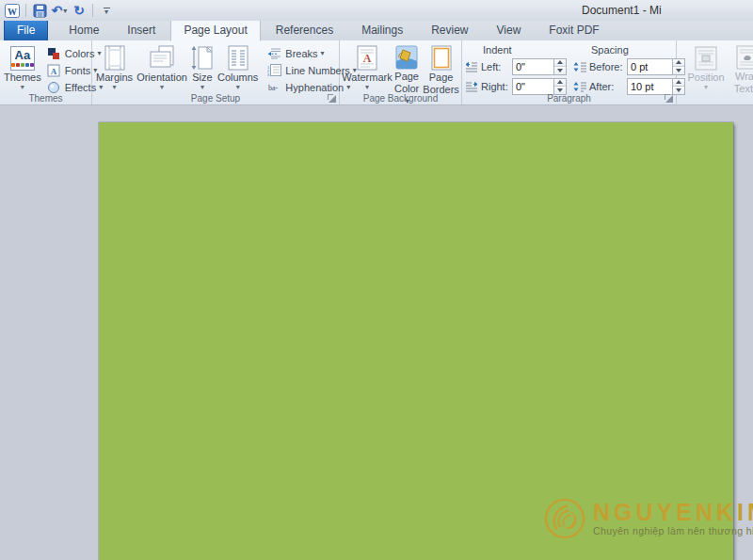  I want to click on size-button: Size ▾, so click(202, 67).